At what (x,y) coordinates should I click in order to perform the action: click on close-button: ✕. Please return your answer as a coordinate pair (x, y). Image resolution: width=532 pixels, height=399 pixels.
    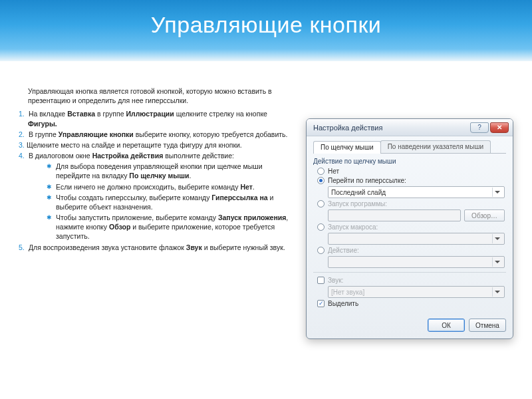
    Looking at the image, I should click on (499, 128).